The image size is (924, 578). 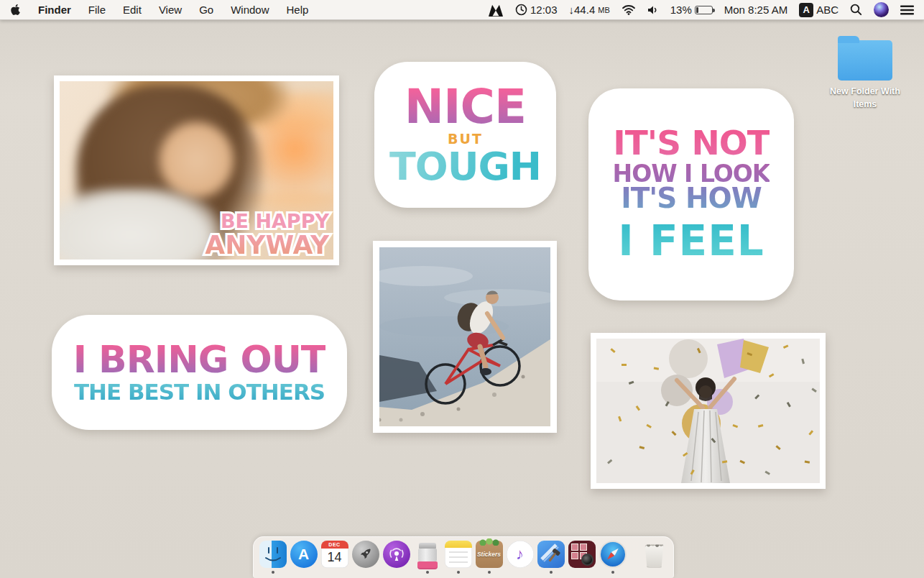 What do you see at coordinates (397, 554) in the screenshot?
I see `podcasts-icon` at bounding box center [397, 554].